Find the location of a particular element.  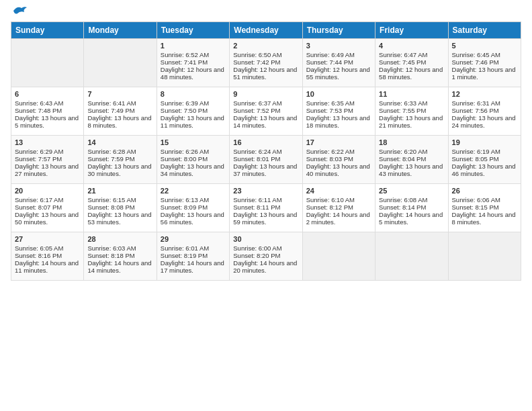

week-row-4: 20Sunrise: 6:17 AMSunset: 8:07 PMDayligh… is located at coordinates (266, 208).